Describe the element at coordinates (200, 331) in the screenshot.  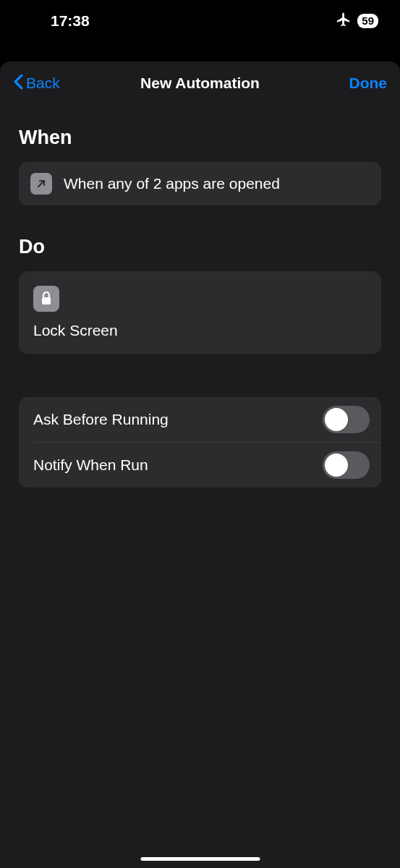
I see `do-action-label: Lock Screen` at that location.